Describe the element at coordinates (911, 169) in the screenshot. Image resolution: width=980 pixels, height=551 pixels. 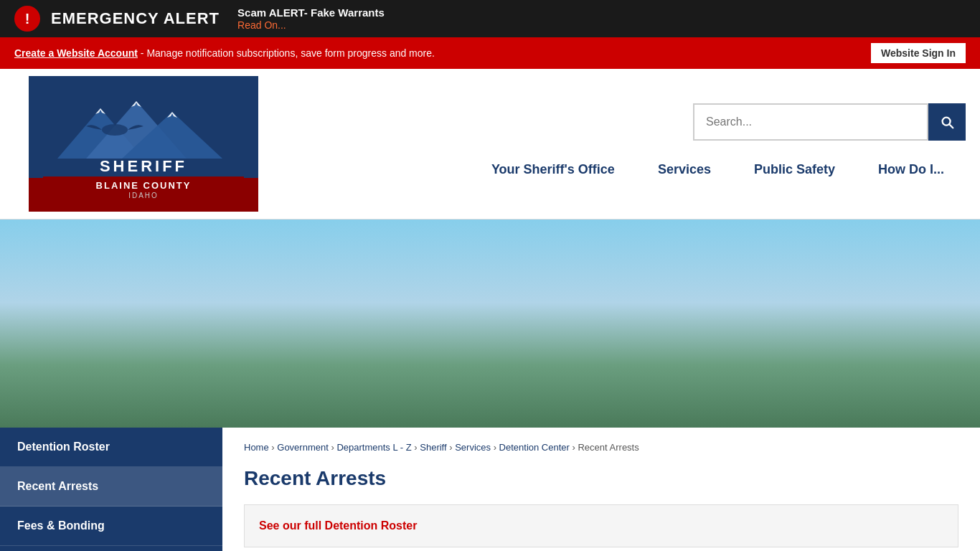
I see `nav-item-how-do-i: How Do I...` at that location.